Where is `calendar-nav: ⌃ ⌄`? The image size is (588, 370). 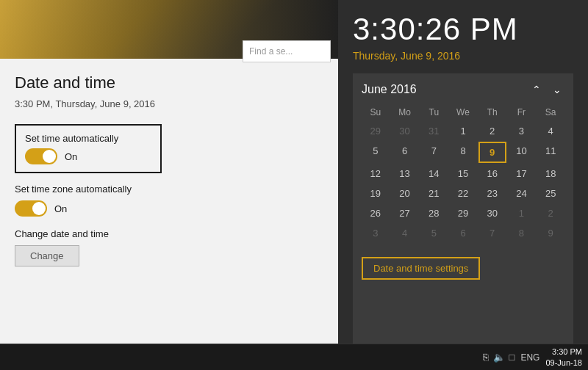 calendar-nav: ⌃ ⌄ is located at coordinates (547, 90).